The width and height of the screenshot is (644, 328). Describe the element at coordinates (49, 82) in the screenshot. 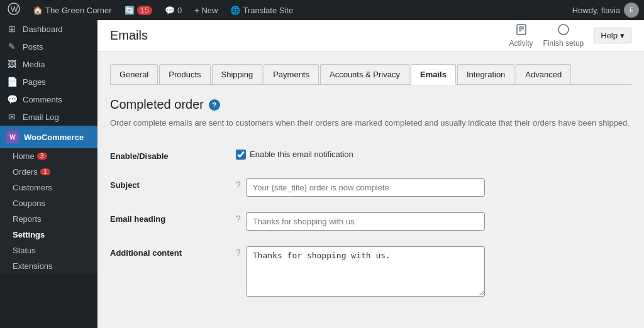

I see `sidebar-item-pages: 📄 Pages` at that location.